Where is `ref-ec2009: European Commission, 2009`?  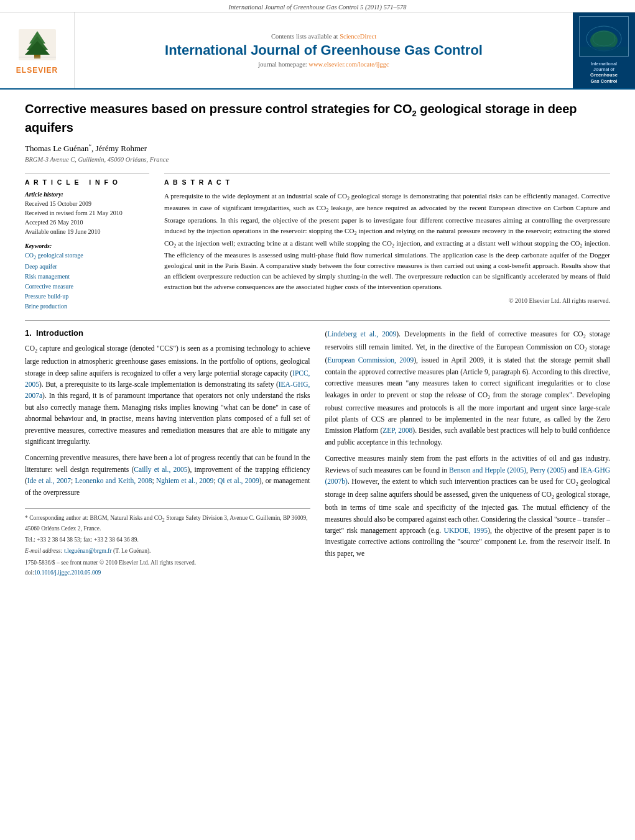 ref-ec2009: European Commission, 2009 is located at coordinates (371, 360).